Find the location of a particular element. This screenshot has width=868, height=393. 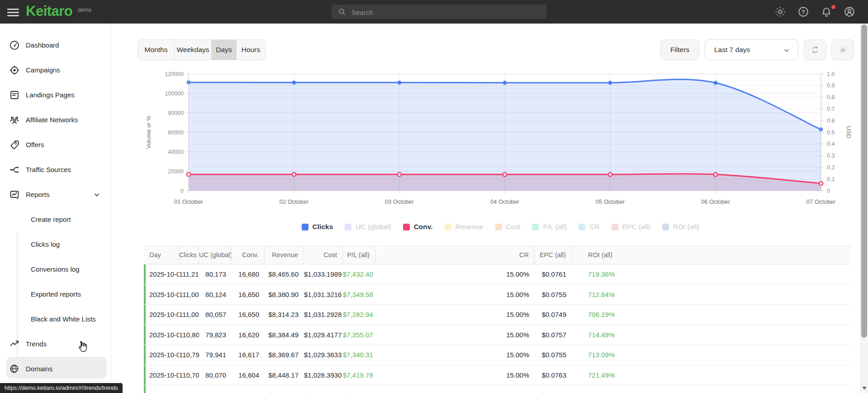

search-icon is located at coordinates (342, 12).